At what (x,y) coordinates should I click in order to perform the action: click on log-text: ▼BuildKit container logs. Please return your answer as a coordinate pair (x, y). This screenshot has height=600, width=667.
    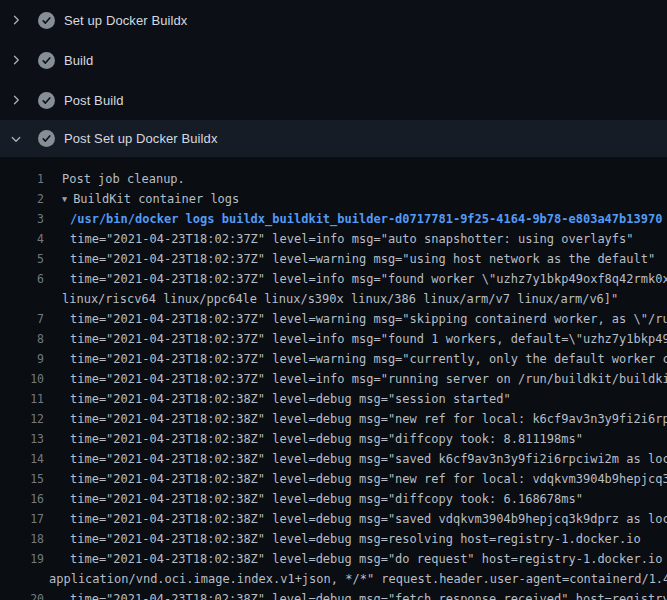
    Looking at the image, I should click on (142, 199).